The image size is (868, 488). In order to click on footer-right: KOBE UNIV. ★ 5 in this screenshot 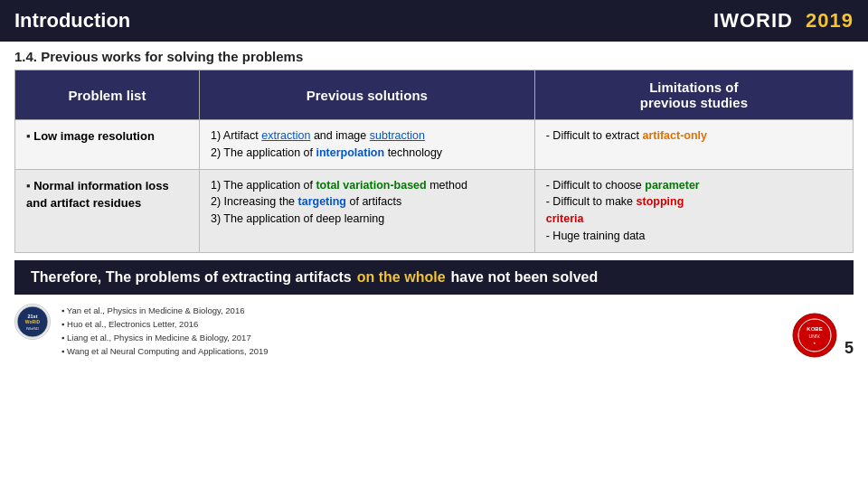, I will do `click(823, 335)`.